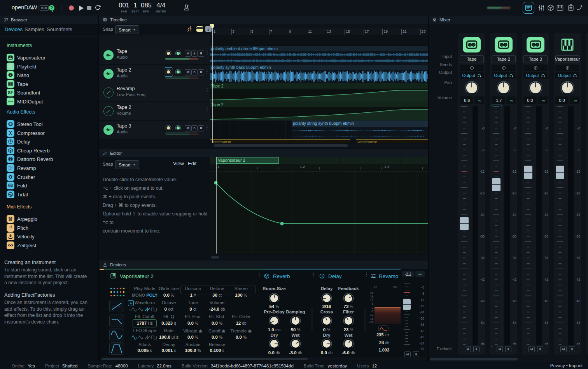 The image size is (588, 369). I want to click on reverb-damping-knob, so click(296, 321).